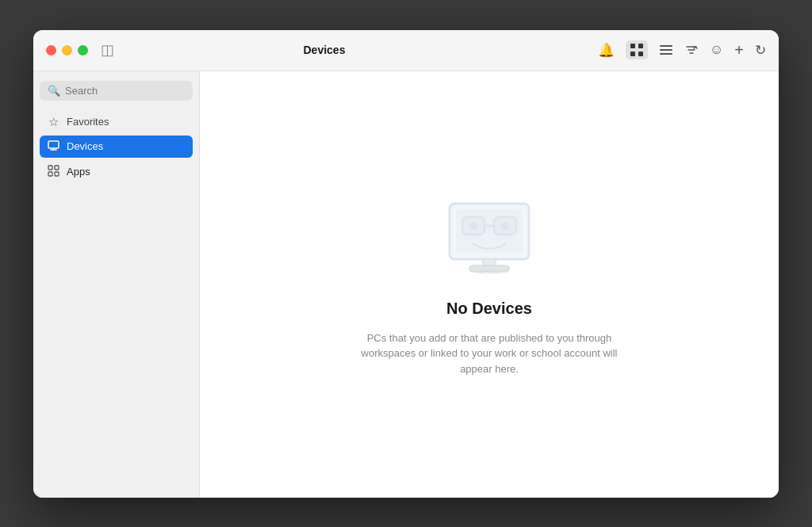  I want to click on favorites-label: Favorites, so click(87, 122).